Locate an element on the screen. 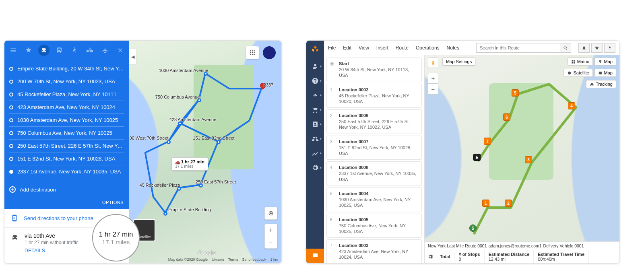  route-marker: 2 is located at coordinates (508, 203).